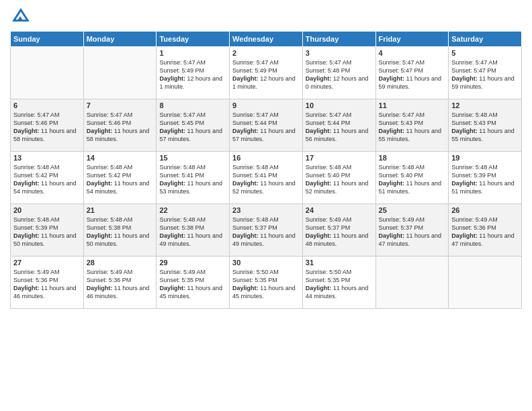  I want to click on calendar-header-cell: Sunday, so click(47, 39).